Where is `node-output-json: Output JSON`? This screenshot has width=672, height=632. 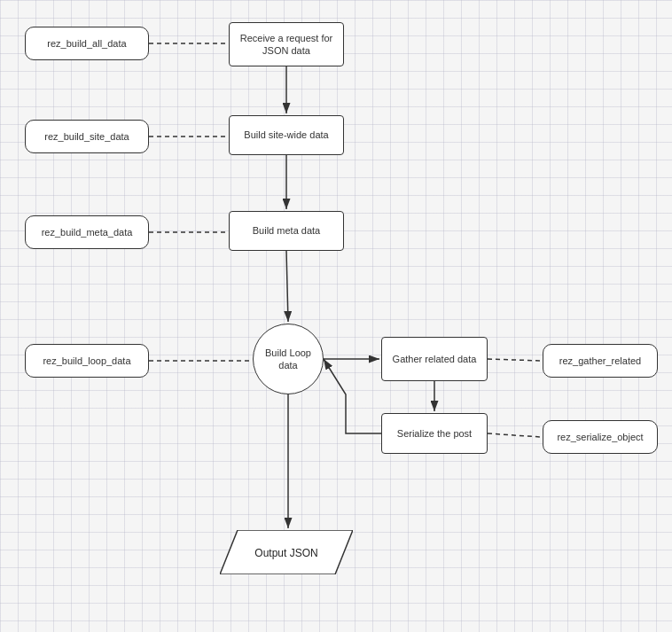
node-output-json: Output JSON is located at coordinates (286, 552).